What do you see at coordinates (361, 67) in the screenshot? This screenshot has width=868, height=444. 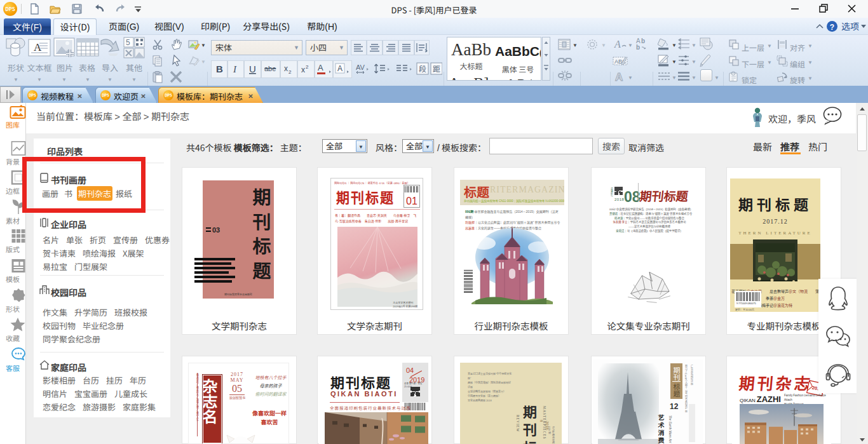 I see `svg-text: AV` at bounding box center [361, 67].